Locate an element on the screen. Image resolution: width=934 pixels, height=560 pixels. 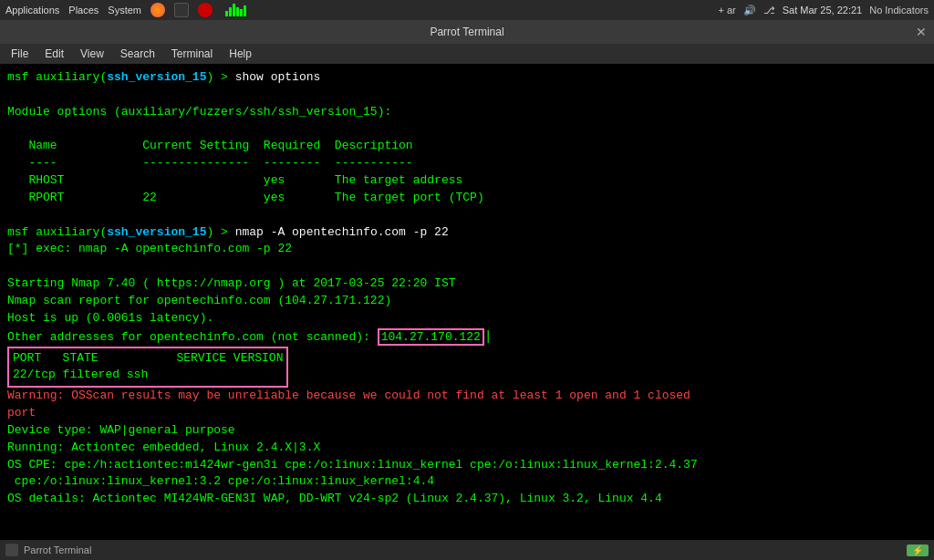
terminal-line-1: msf auxiliary(ssh_version_15) > show opt… is located at coordinates (467, 78).